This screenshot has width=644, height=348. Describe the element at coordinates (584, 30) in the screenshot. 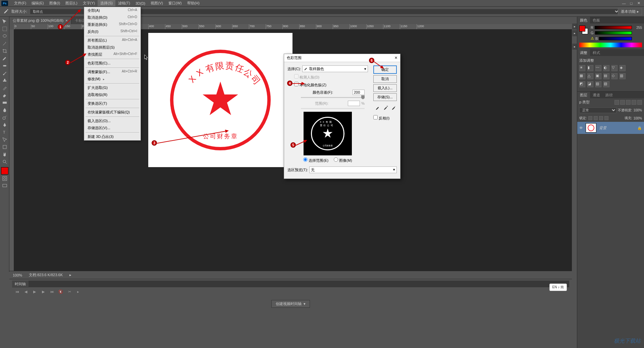

I see `color-picker` at that location.